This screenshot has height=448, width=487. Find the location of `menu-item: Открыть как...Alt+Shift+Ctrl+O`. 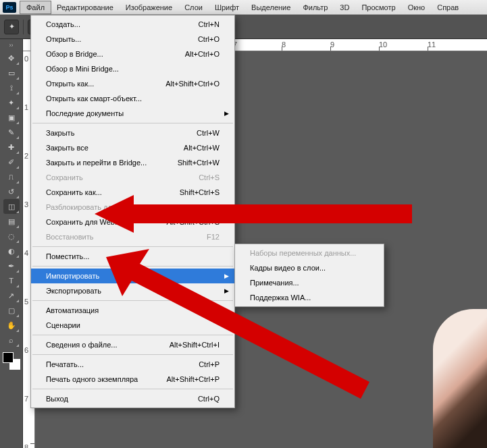

menu-item: Открыть как...Alt+Shift+Ctrl+O is located at coordinates (132, 84).